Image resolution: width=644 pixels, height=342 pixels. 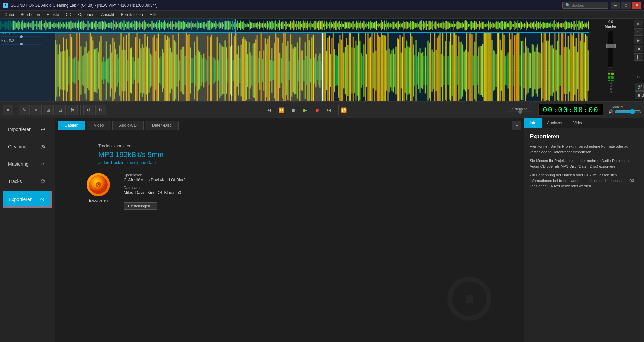 What do you see at coordinates (305, 110) in the screenshot?
I see `transport-play-btn: ▶` at bounding box center [305, 110].